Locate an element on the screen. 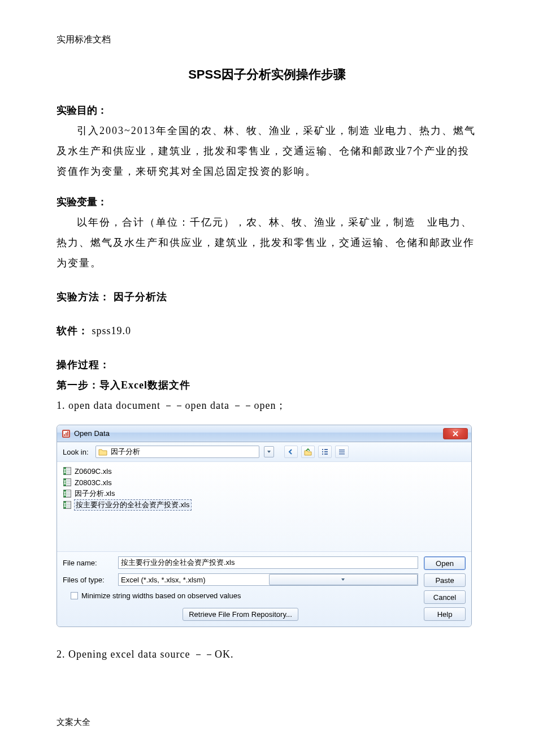 The width and height of the screenshot is (534, 756). file-item: 因子分析.xls is located at coordinates (264, 494).